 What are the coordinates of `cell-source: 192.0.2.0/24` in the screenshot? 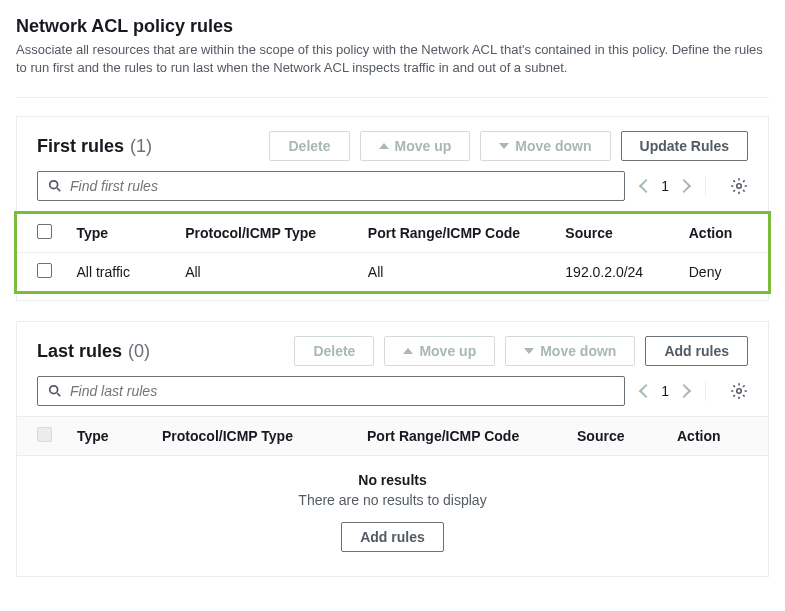 It's located at (626, 272).